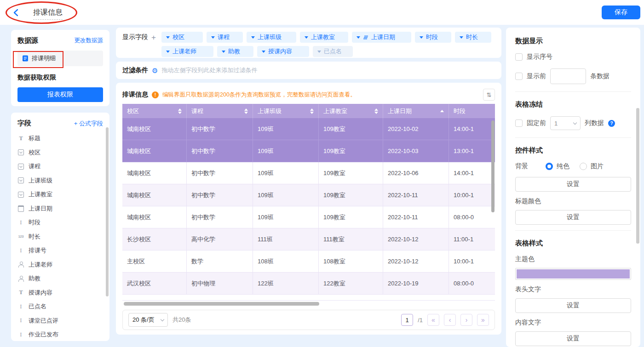 The image size is (644, 347). I want to click on freeze-columns-checkbox, so click(519, 123).